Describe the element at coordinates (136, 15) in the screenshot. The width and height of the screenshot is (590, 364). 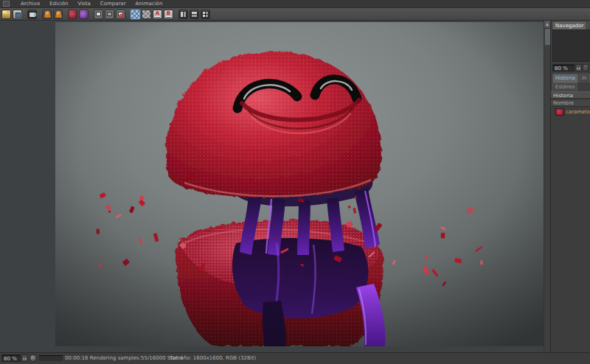
I see `checker-compare-active-icon` at that location.